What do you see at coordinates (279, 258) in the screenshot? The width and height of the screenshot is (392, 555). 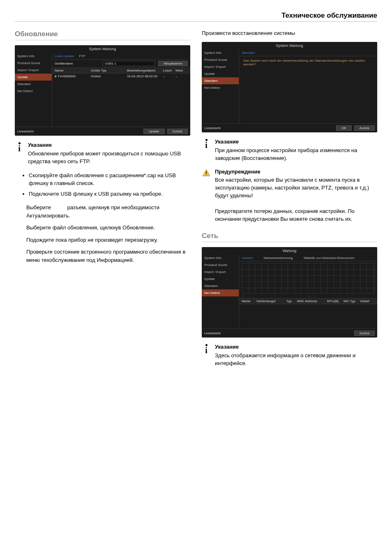 I see `tab-netdetect: Netzwerkerkennung` at bounding box center [279, 258].